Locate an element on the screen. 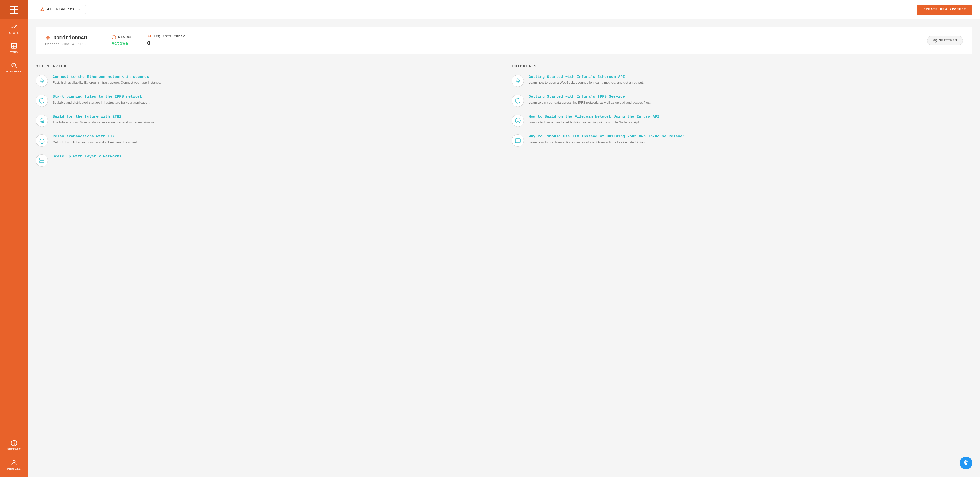 The width and height of the screenshot is (980, 477). support-icon is located at coordinates (14, 443).